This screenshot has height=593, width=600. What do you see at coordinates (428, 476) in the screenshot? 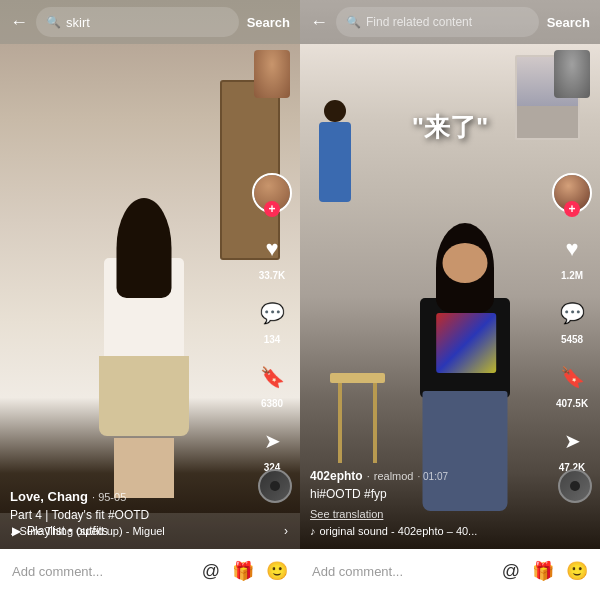
I see `right-author-line: 402ephto · realmod · 01:07` at bounding box center [428, 476].